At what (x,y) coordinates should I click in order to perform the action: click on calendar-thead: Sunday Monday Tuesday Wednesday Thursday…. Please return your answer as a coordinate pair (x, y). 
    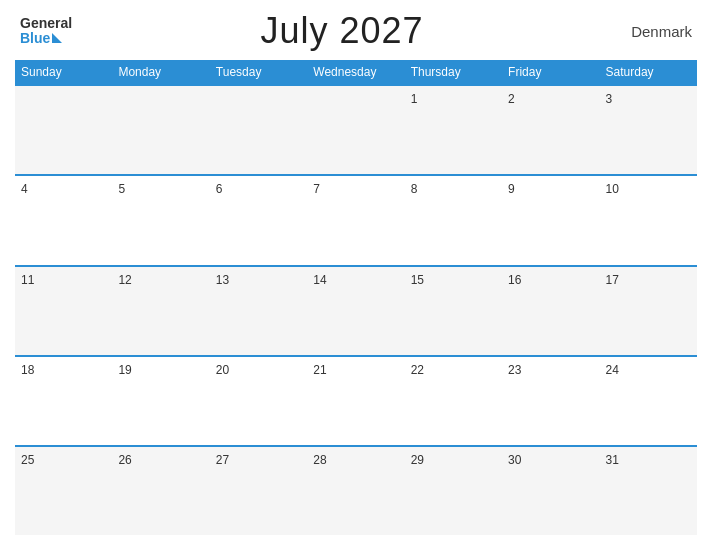
    Looking at the image, I should click on (356, 72).